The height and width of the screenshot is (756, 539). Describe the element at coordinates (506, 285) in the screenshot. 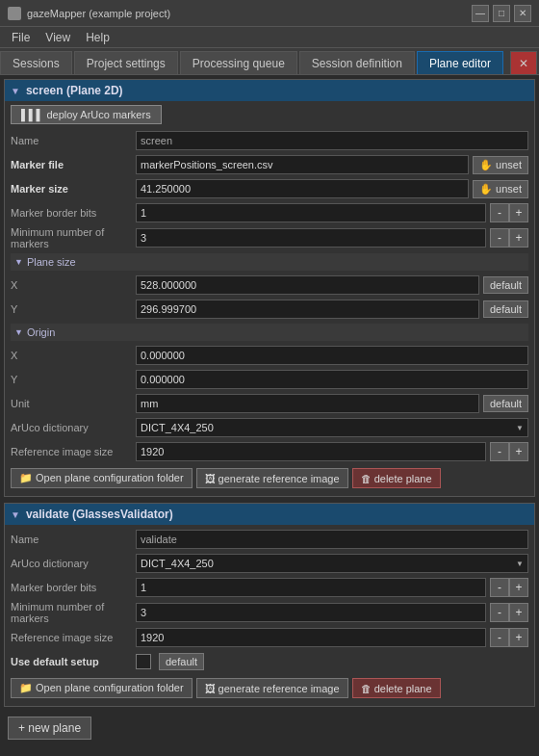

I see `plane-size-x-default-btn: default` at that location.